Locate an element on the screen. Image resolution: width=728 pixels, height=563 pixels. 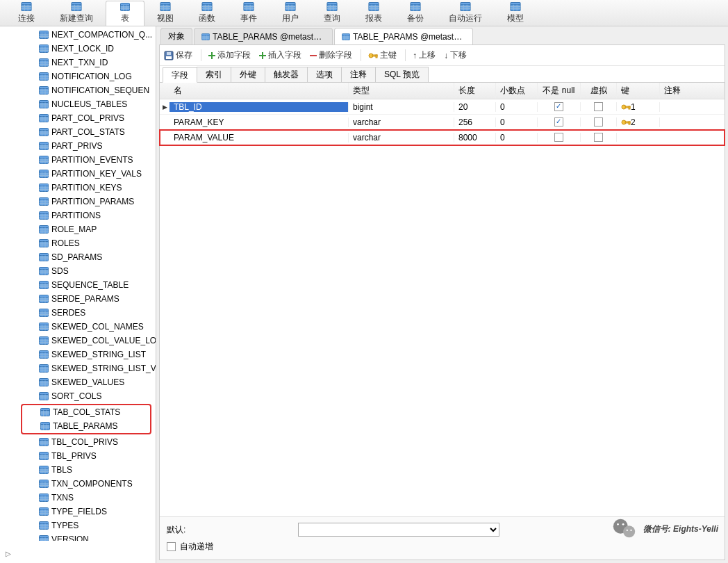
tree-table-TBL_PRIVS: TBL_PRIVS is located at coordinates (78, 456).